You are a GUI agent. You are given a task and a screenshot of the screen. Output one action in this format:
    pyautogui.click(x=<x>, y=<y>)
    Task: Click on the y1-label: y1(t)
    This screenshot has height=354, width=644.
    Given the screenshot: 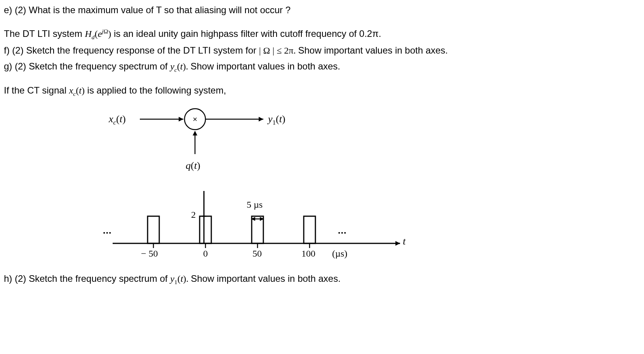 What is the action you would take?
    pyautogui.click(x=277, y=120)
    